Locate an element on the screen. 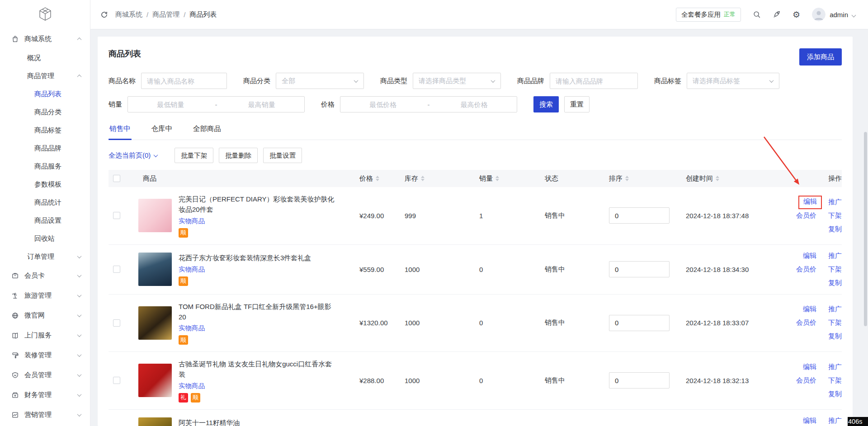 The height and width of the screenshot is (426, 868). sidebar-item-参数模板: 参数模板 is located at coordinates (45, 184).